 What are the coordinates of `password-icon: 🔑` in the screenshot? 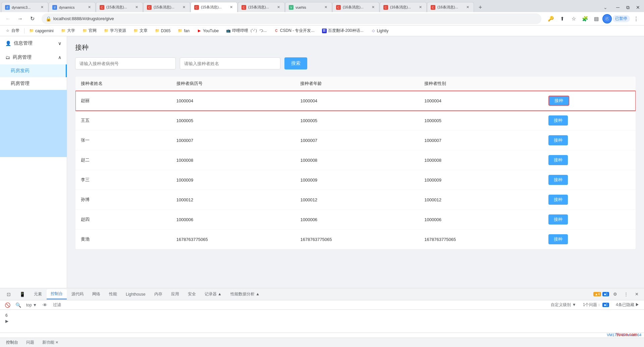 It's located at (551, 19).